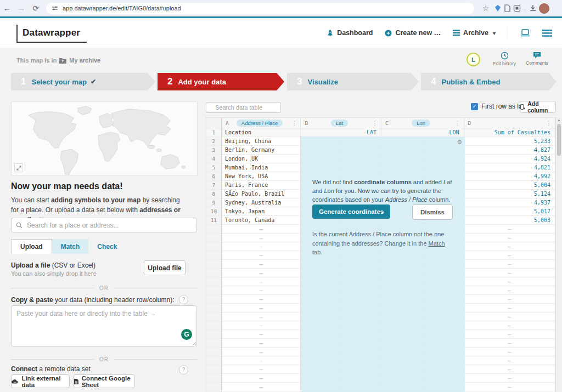 The height and width of the screenshot is (392, 562). What do you see at coordinates (353, 82) in the screenshot?
I see `step-visualize: 3 Visualize` at bounding box center [353, 82].